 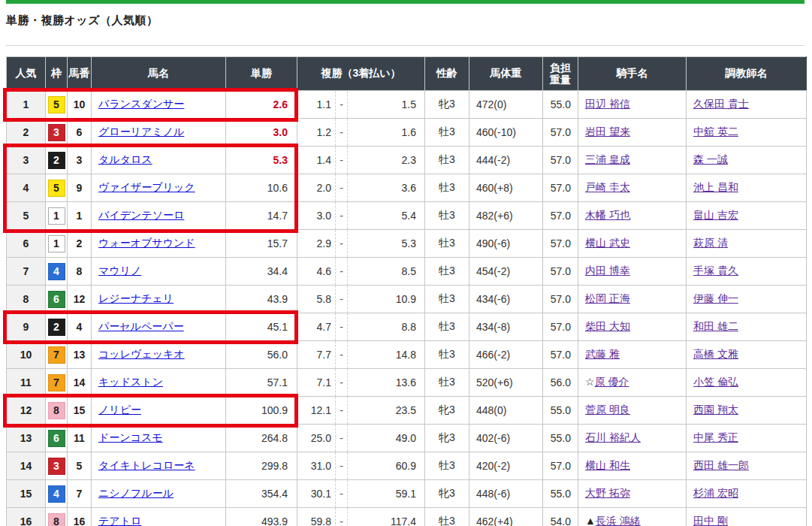 What do you see at coordinates (147, 465) in the screenshot?
I see `horse-name-link: タイキトレコローネ` at bounding box center [147, 465].